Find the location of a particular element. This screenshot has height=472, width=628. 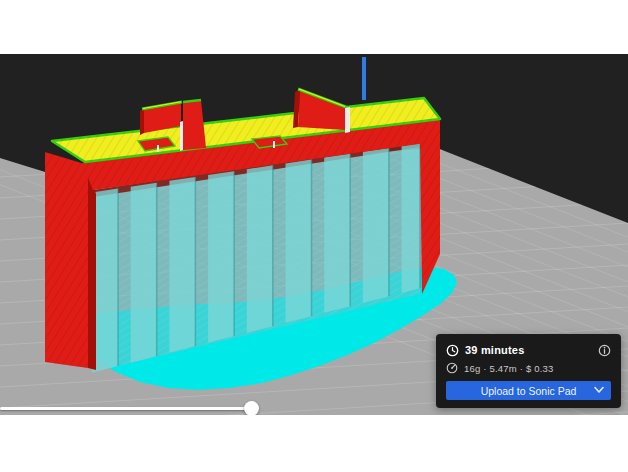

left-wall-texture is located at coordinates (66, 260).